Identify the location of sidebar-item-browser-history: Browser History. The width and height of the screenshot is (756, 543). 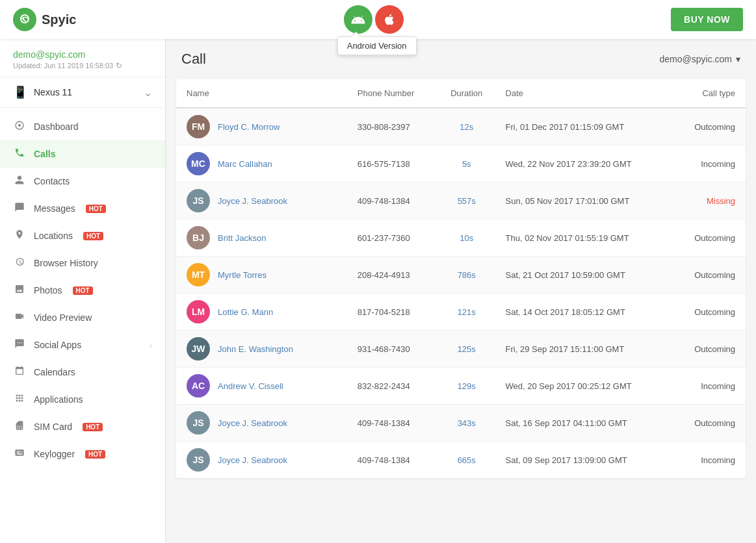
(83, 263).